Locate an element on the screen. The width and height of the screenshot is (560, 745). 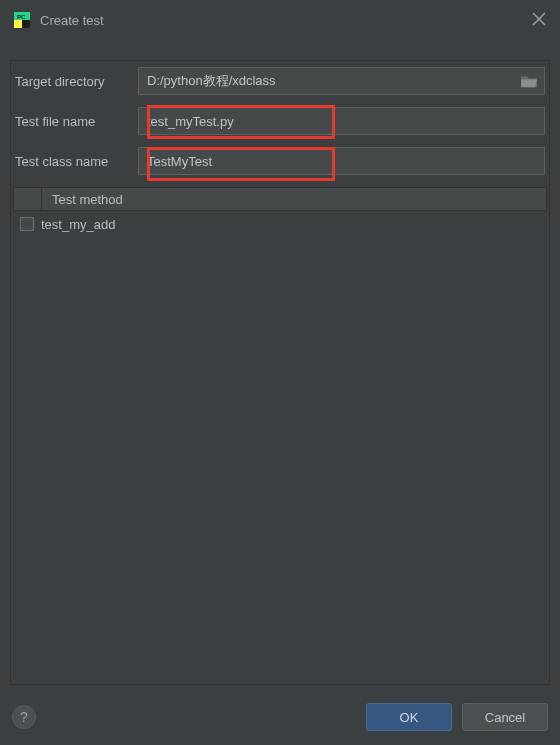
label-test-file-name: Test file name is located at coordinates (76, 122).